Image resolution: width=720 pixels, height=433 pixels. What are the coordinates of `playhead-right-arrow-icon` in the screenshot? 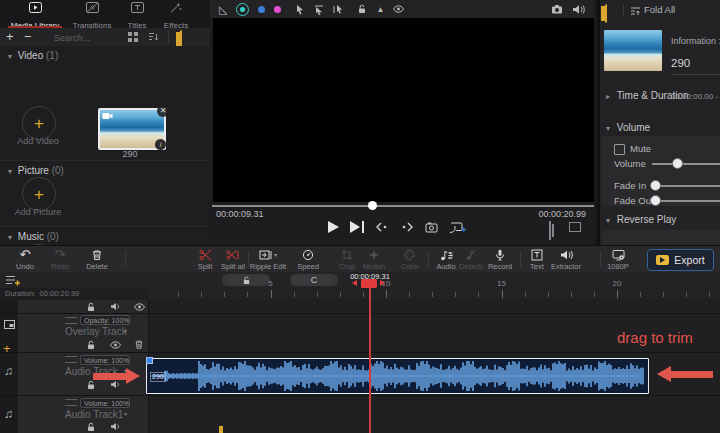 It's located at (382, 283).